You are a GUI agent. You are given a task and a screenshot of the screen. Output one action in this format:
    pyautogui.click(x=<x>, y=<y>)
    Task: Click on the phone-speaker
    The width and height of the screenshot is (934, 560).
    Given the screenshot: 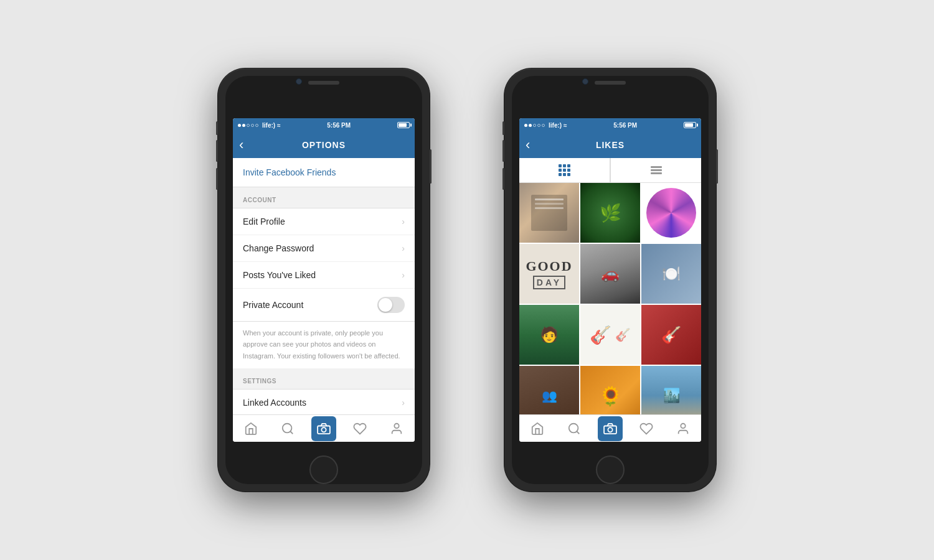 What is the action you would take?
    pyautogui.click(x=324, y=83)
    